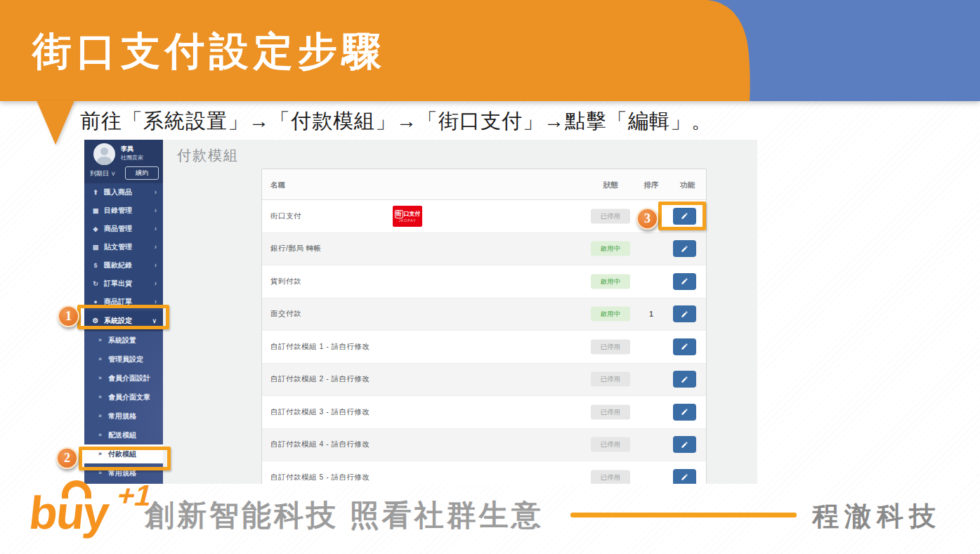 This screenshot has height=554, width=980. Describe the element at coordinates (687, 185) in the screenshot. I see `column-header-function: 功能` at that location.